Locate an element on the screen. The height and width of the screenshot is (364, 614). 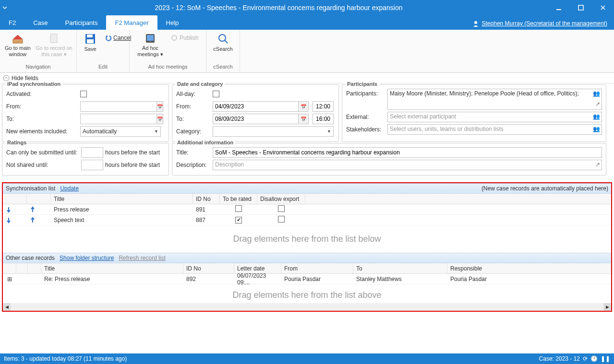
to-be-rated-checkbox is located at coordinates (239, 209).